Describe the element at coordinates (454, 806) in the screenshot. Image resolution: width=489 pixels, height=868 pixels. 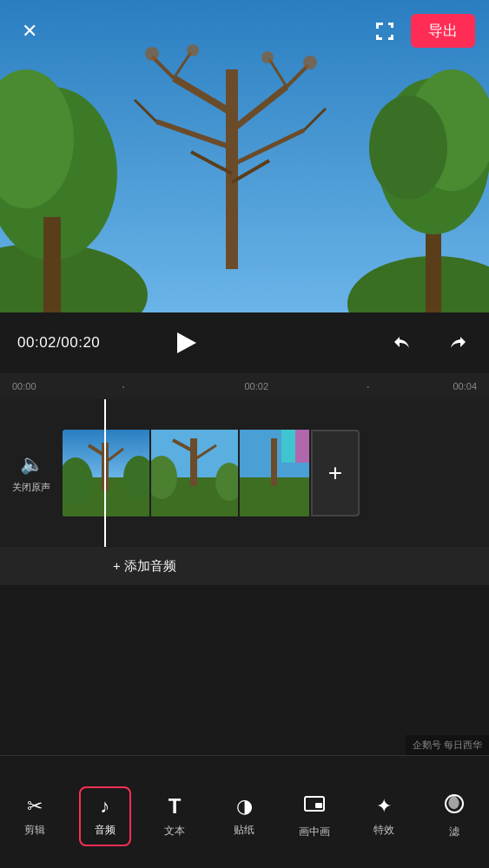
I see `filter-icon` at that location.